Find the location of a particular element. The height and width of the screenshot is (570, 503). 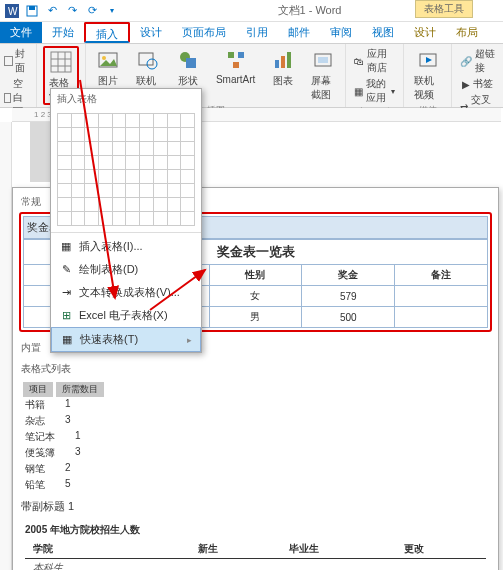

tab-file: 文件 is located at coordinates (21, 32).